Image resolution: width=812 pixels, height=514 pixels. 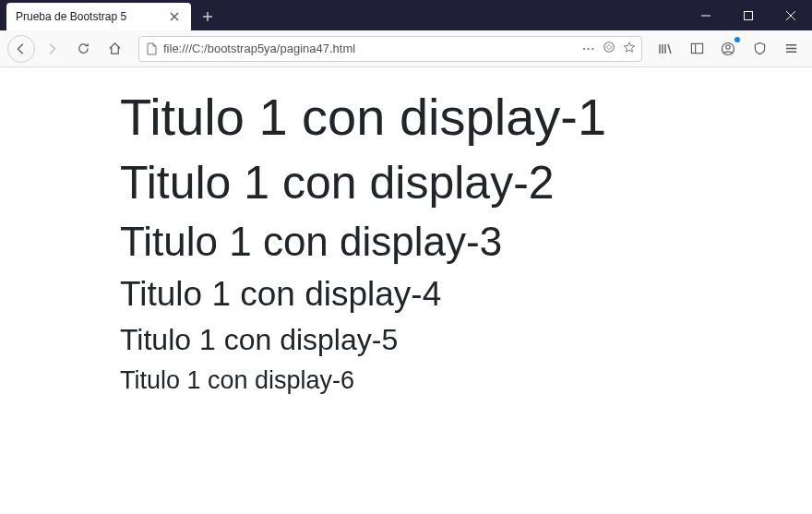 What do you see at coordinates (406, 49) in the screenshot?
I see `browser-toolbar: file:///C:/bootstrap5ya/pagina47.html ··…` at bounding box center [406, 49].